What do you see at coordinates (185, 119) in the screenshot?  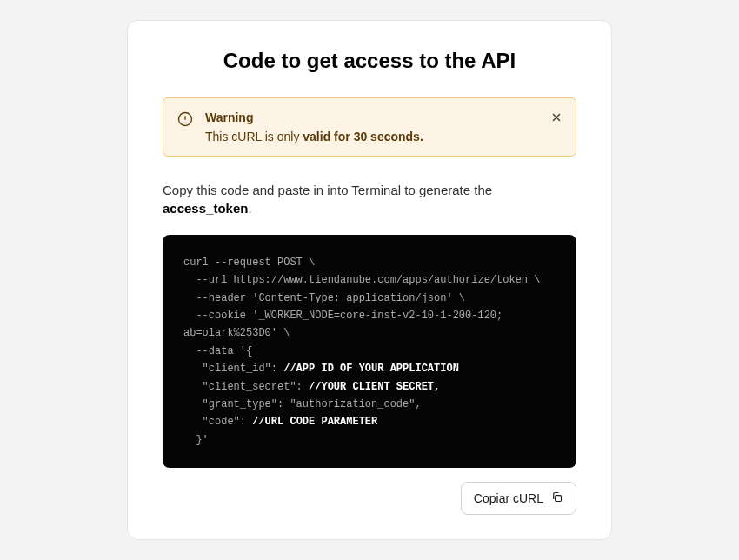 I see `warning-icon` at bounding box center [185, 119].